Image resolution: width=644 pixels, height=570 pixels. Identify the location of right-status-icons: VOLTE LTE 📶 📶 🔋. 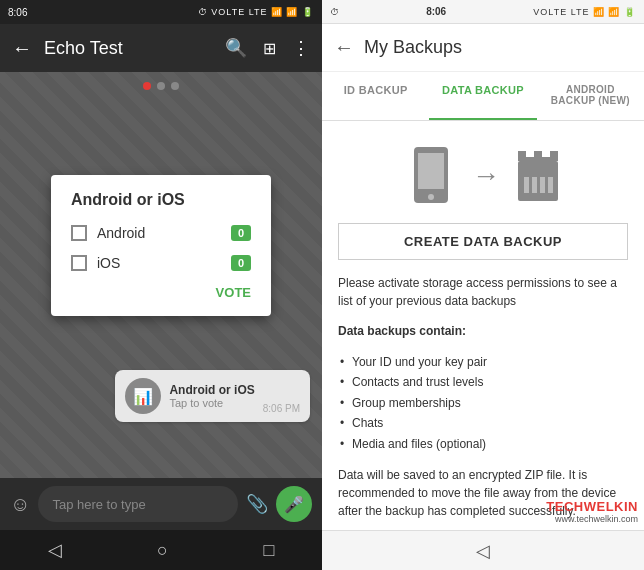
(584, 12).